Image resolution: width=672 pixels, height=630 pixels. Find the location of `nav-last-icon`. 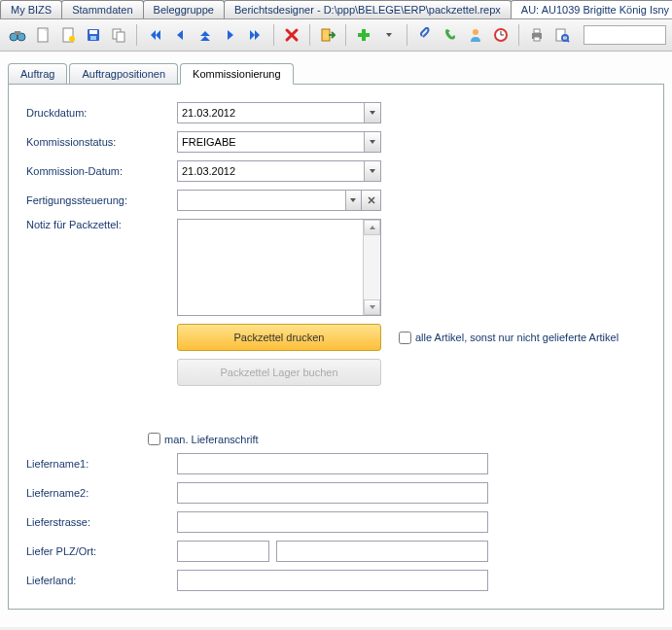

nav-last-icon is located at coordinates (256, 35).